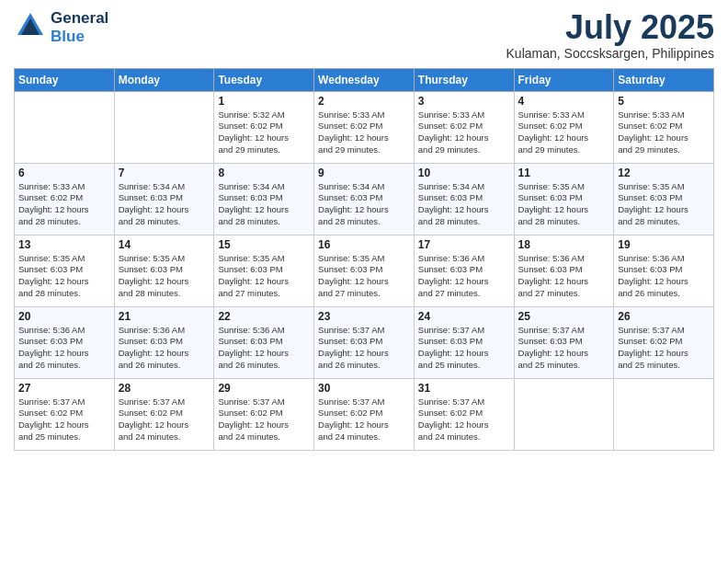 The width and height of the screenshot is (728, 563). I want to click on header-thursday: Thursday, so click(463, 79).